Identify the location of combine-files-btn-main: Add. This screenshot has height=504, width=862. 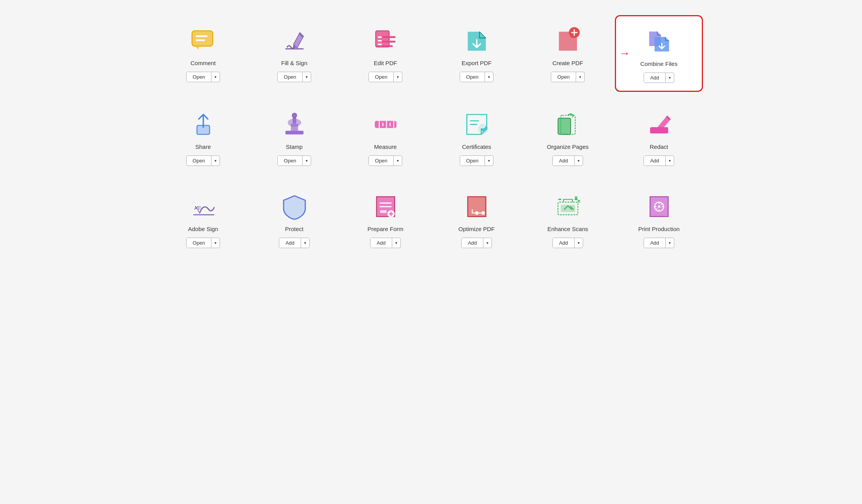
(655, 78).